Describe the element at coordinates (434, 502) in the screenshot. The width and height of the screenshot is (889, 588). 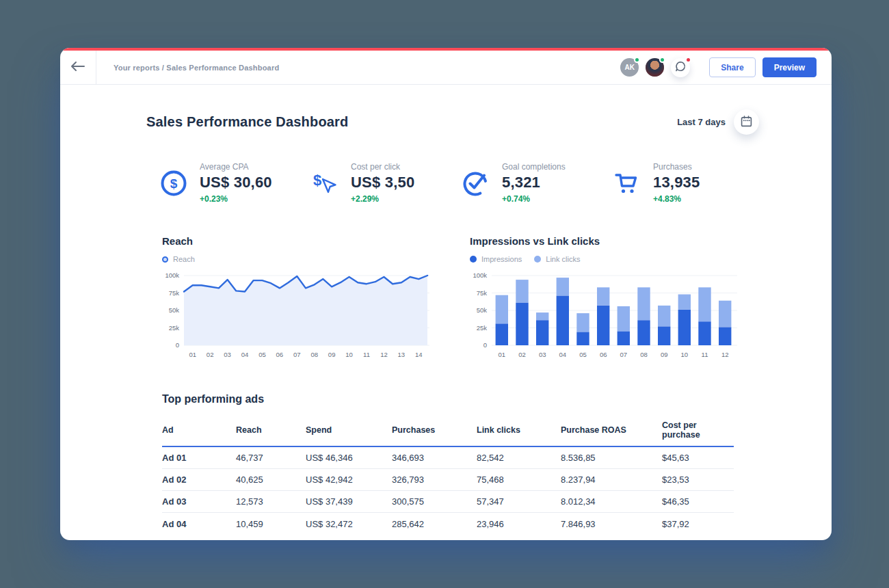
I see `table-cell: 300,575` at that location.